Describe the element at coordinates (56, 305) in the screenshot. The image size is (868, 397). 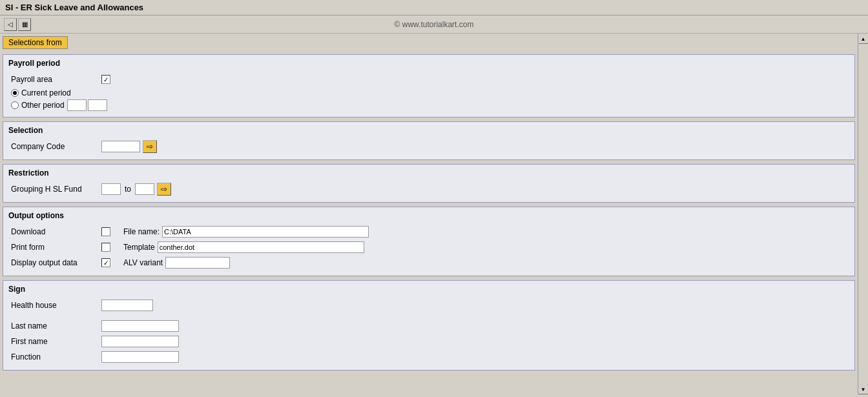
I see `health-house-label: Health house` at that location.